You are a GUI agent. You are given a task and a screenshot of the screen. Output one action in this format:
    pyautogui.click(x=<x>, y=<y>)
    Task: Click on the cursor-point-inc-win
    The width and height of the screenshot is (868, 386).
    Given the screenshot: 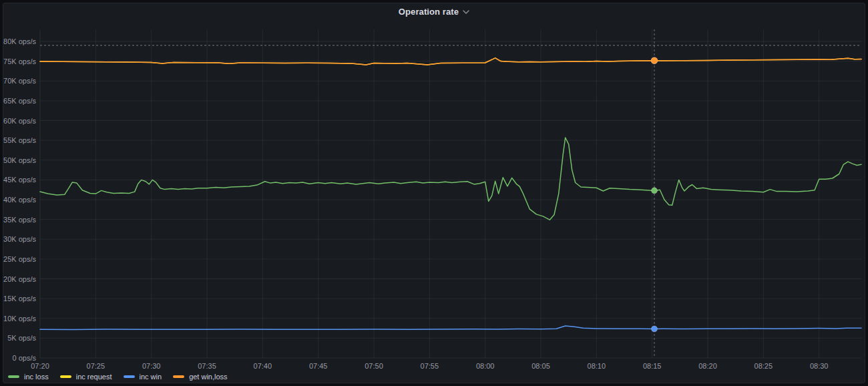 What is the action you would take?
    pyautogui.click(x=654, y=329)
    